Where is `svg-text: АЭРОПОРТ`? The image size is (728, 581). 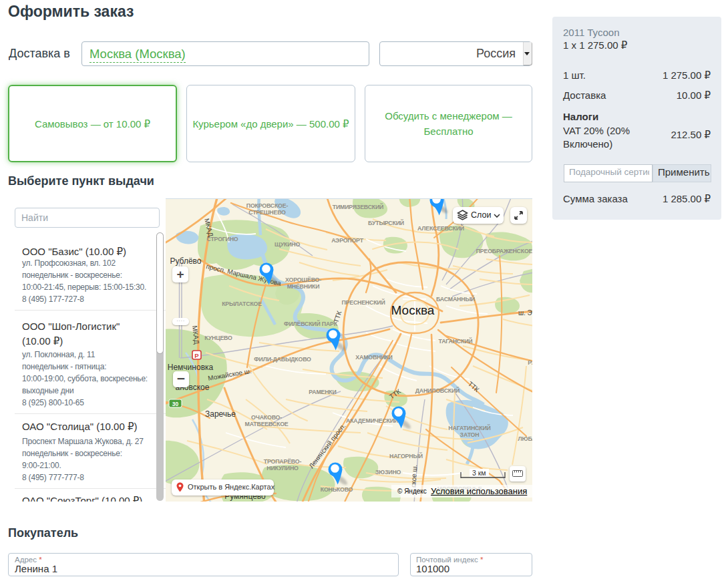
svg-text: АЭРОПОРТ is located at coordinates (347, 240).